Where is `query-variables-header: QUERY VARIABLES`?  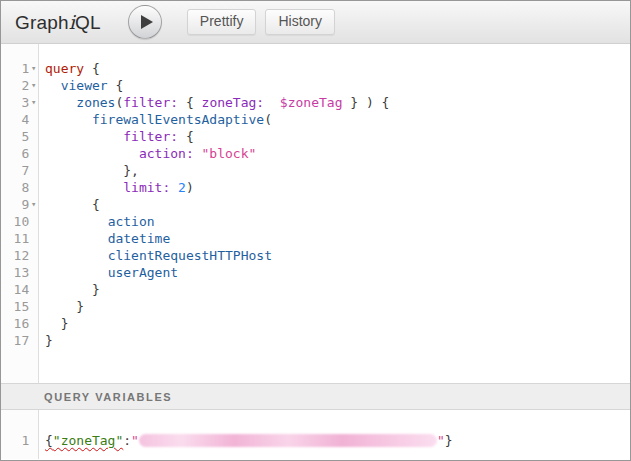
query-variables-header: QUERY VARIABLES is located at coordinates (316, 396).